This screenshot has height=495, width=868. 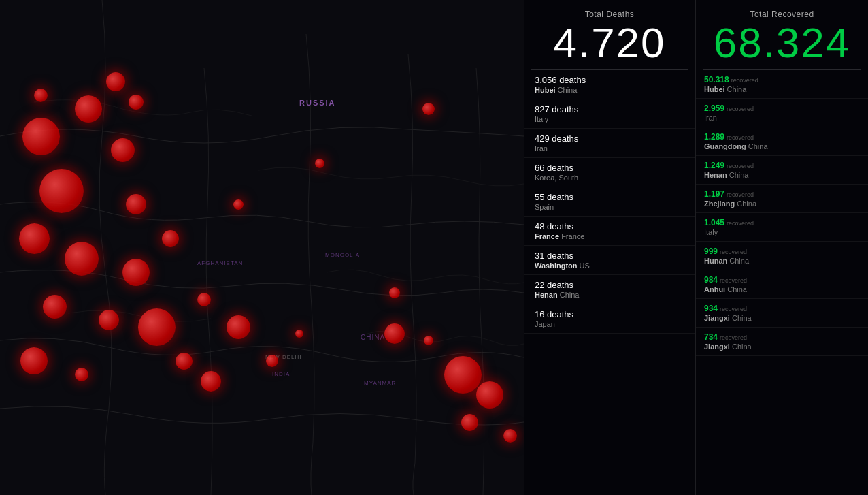 I want to click on death-item-2: 827 deaths Italy, so click(x=610, y=114).